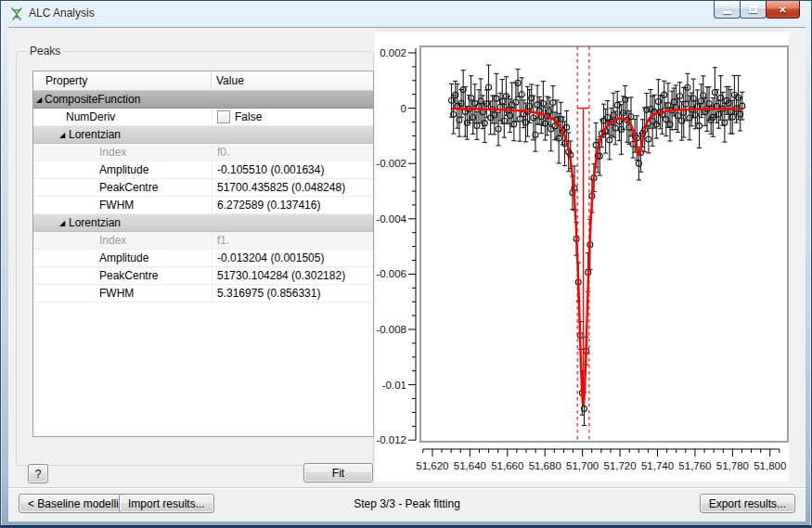  What do you see at coordinates (249, 117) in the screenshot?
I see `property-value: False` at bounding box center [249, 117].